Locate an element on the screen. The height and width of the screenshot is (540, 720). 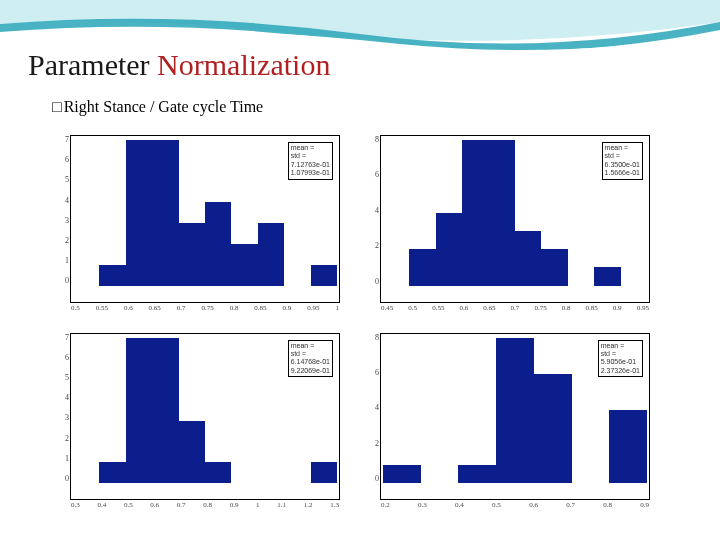
histogram-bottom-right: 864200.20.30.40.50.60.70.80.9mean =std =… is located at coordinates (515, 417).